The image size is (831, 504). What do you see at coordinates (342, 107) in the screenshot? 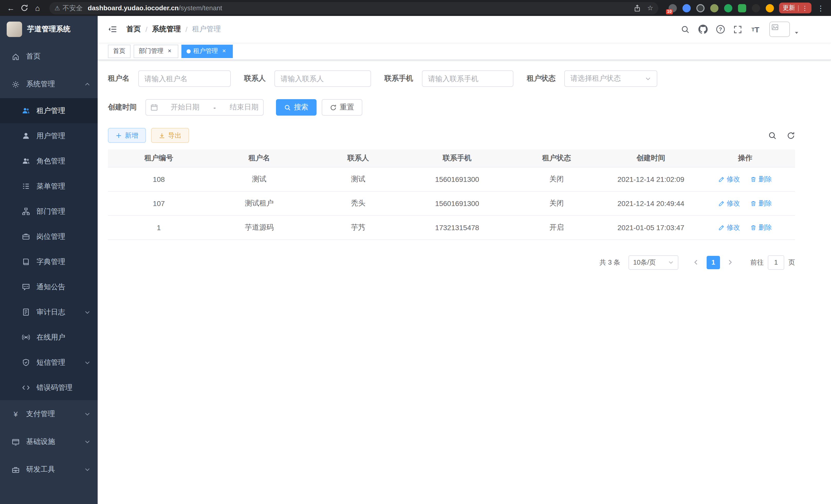
I see `reset-button: 重置` at bounding box center [342, 107].